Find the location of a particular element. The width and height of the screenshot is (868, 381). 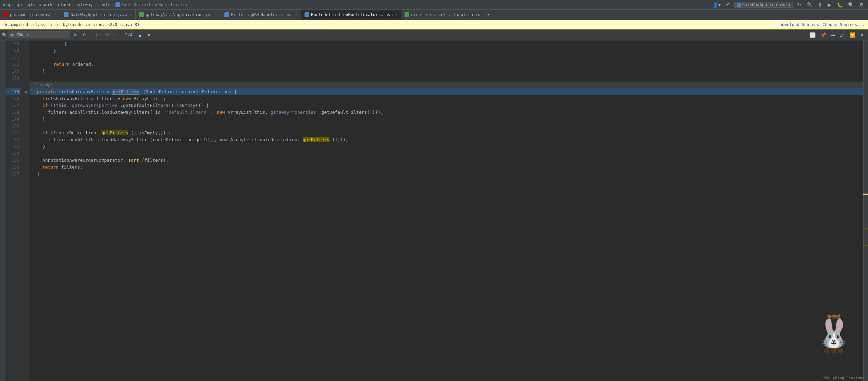

breadcrumb-springframework: springframework is located at coordinates (34, 5).